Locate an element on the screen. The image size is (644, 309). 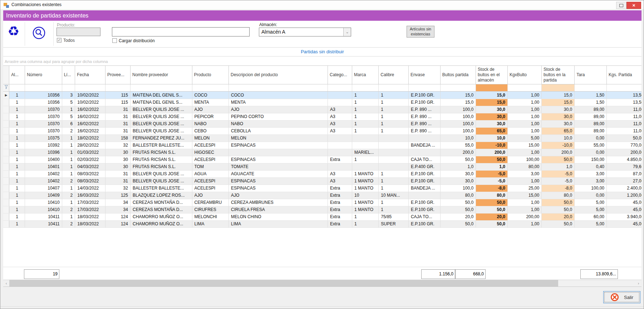
cell-numero: 10401 is located at coordinates (44, 167).